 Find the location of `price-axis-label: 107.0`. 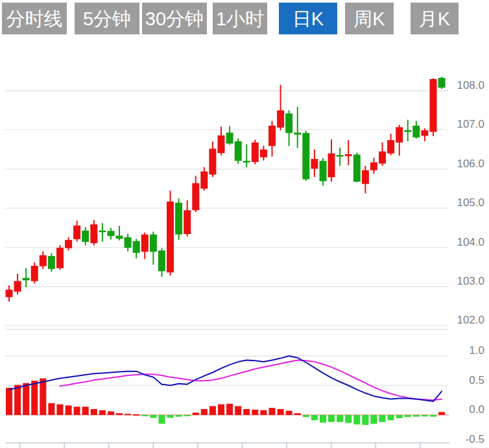

price-axis-label: 107.0 is located at coordinates (471, 124).